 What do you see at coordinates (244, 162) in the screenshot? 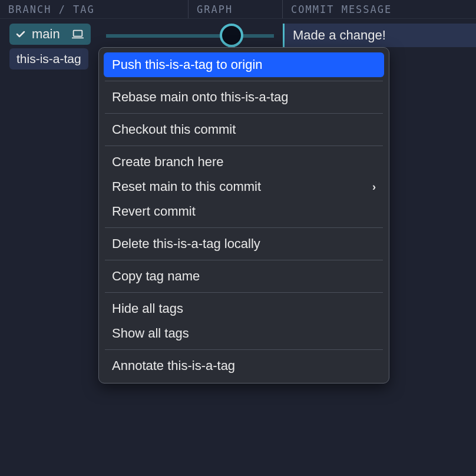
I see `menu-item: Create branch here` at bounding box center [244, 162].